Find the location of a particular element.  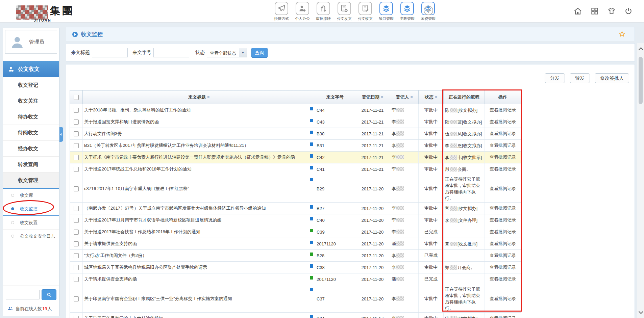

action-button-分发: 分发 is located at coordinates (555, 78).